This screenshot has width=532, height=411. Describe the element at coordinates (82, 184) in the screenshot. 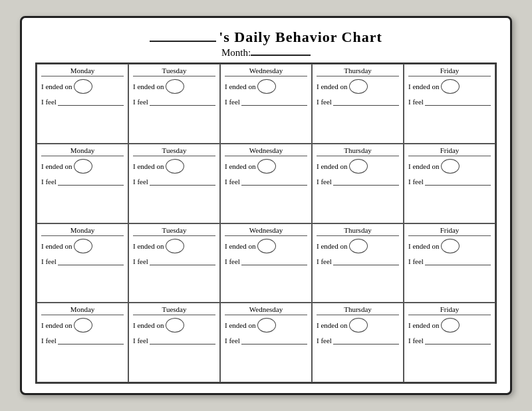

I see `week2-monday-cell: MondayI ended onI feel` at that location.